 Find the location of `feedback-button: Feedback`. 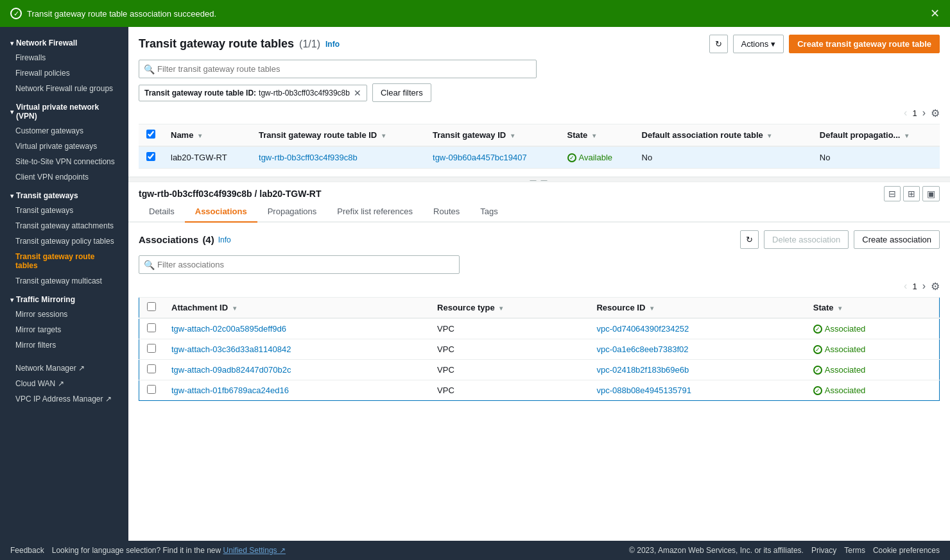

feedback-button: Feedback is located at coordinates (27, 550).